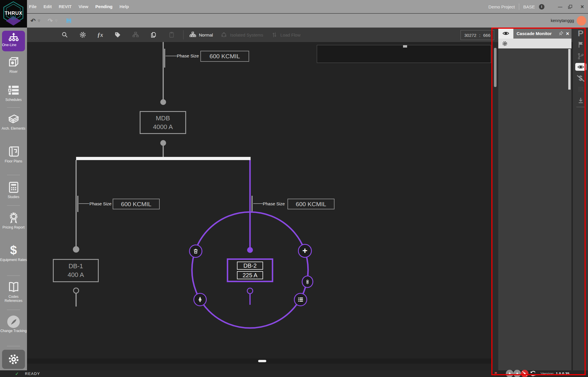 Image resolution: width=588 pixels, height=377 pixels. I want to click on menu-pending: Pending, so click(104, 6).